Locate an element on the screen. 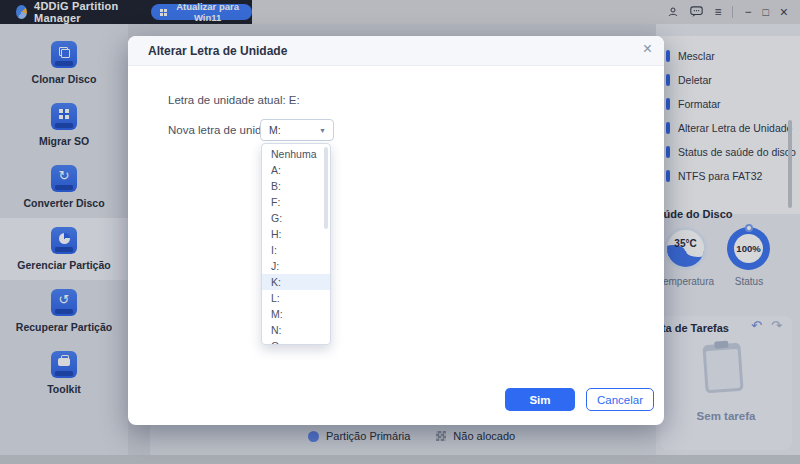  current-letter-value: E: is located at coordinates (294, 100).